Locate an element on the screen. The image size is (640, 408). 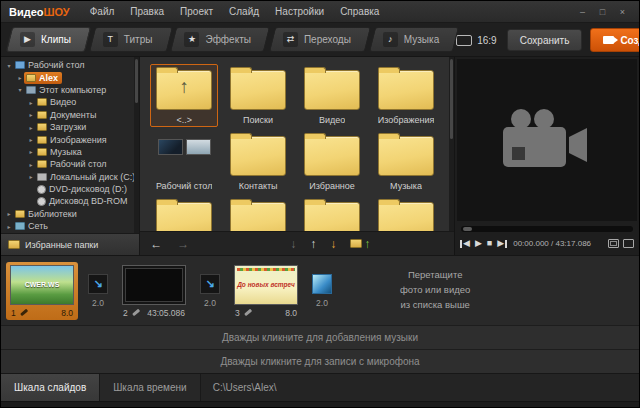
tab-4: ♪Музыка is located at coordinates (414, 40).